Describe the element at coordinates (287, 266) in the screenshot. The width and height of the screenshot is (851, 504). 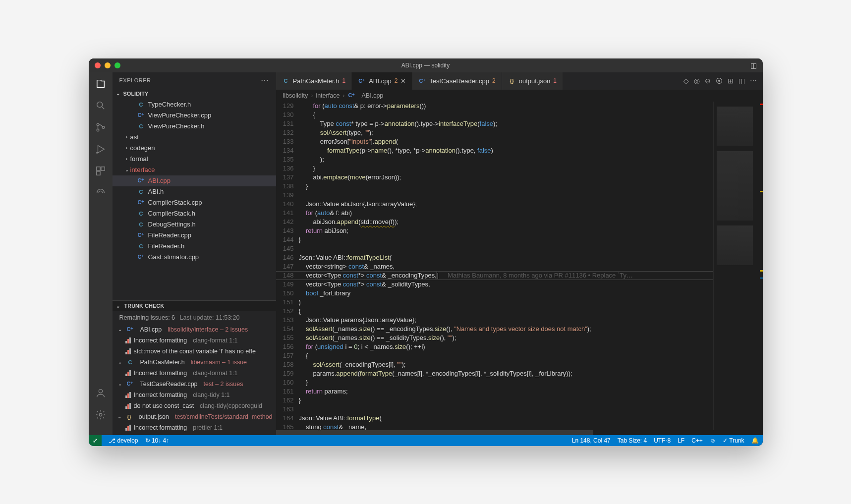
I see `line-gutter: 1291301311321331341351361371381391401411…` at that location.